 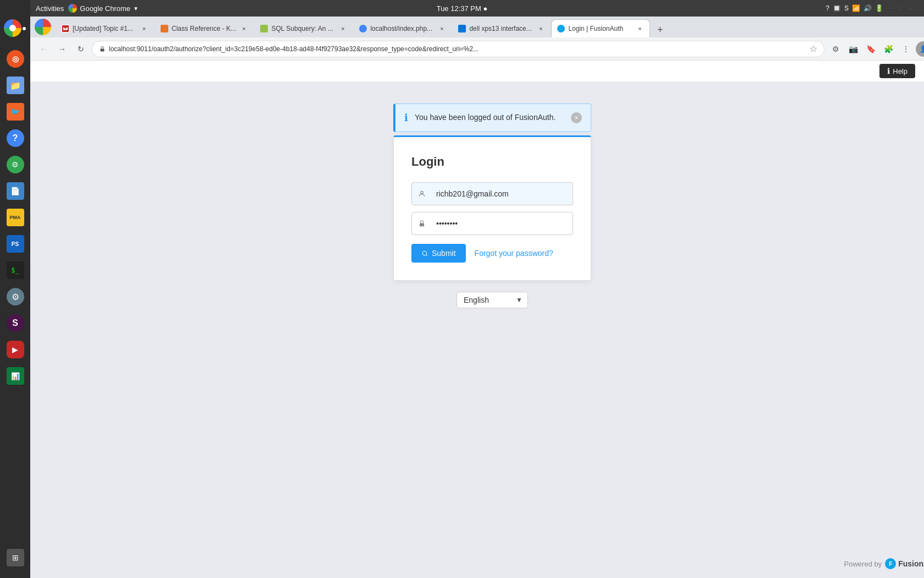 I want to click on url-text: localhost:9011/oauth2/authorize?client_i…, so click(x=458, y=49).